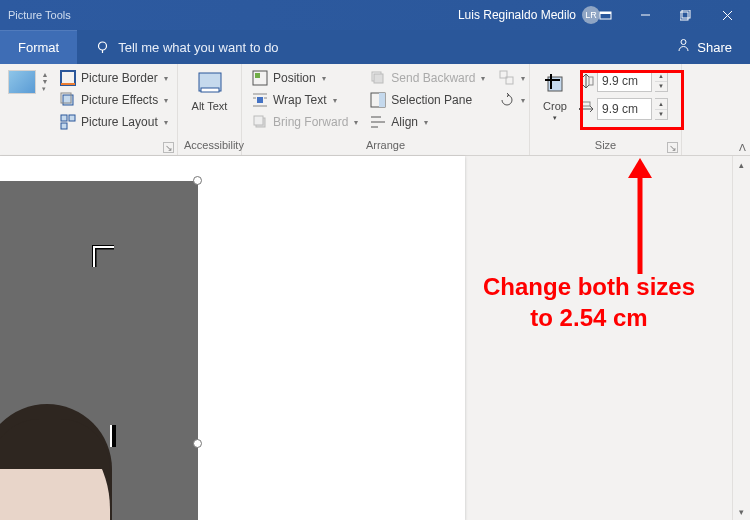 The height and width of the screenshot is (520, 750). Describe the element at coordinates (260, 100) in the screenshot. I see `wrap-text-icon` at that location.